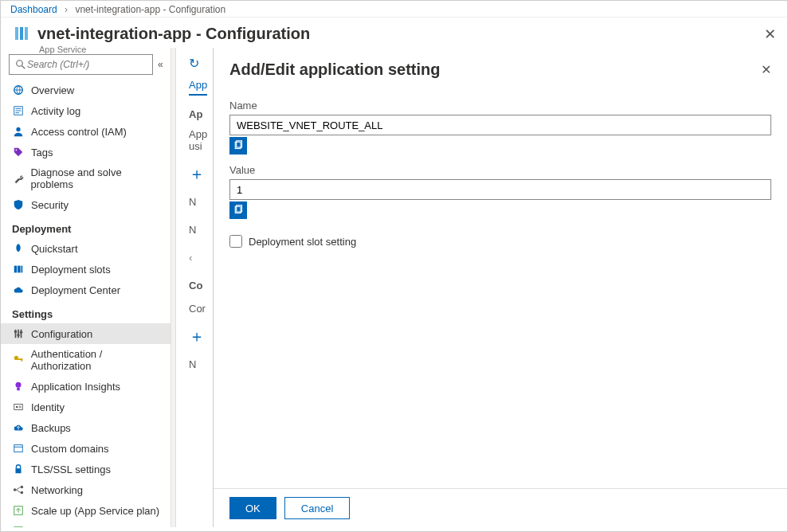 The image size is (788, 532). Describe the element at coordinates (76, 290) in the screenshot. I see `sidebar-item-label: Deployment Center` at that location.